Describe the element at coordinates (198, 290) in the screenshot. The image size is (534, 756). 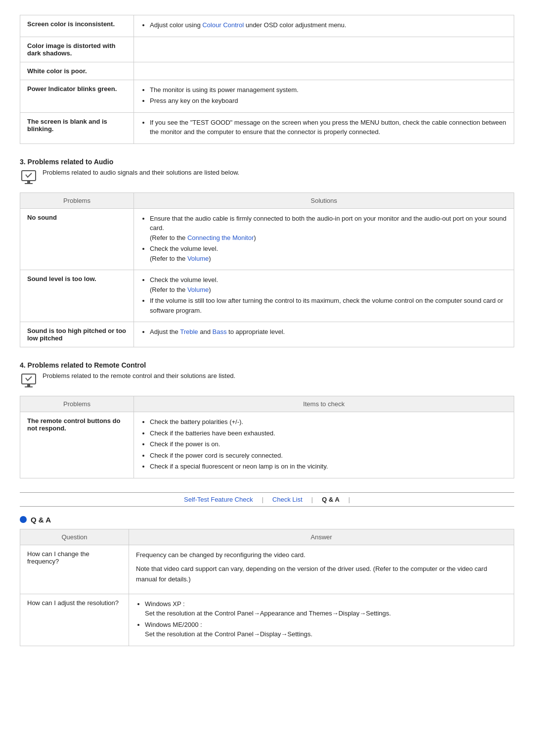
I see `volume-link-2: Volume` at that location.